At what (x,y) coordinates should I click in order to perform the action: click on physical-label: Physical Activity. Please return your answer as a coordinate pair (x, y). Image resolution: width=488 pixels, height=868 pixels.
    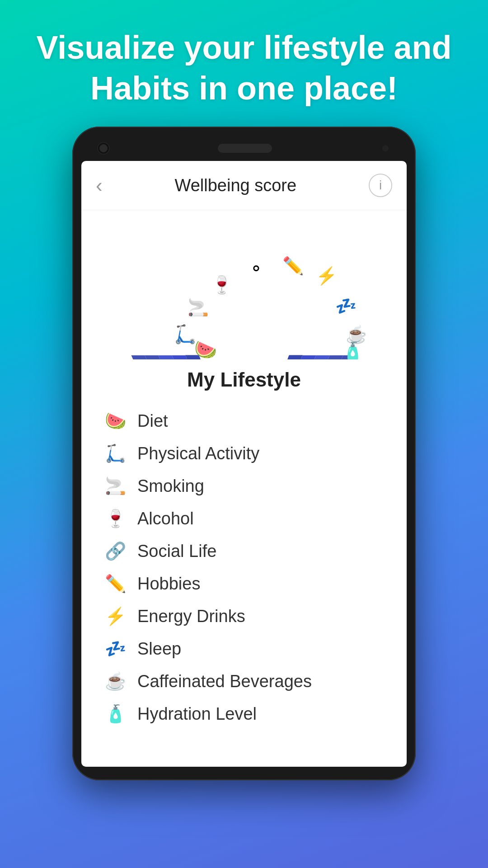
    Looking at the image, I should click on (198, 454).